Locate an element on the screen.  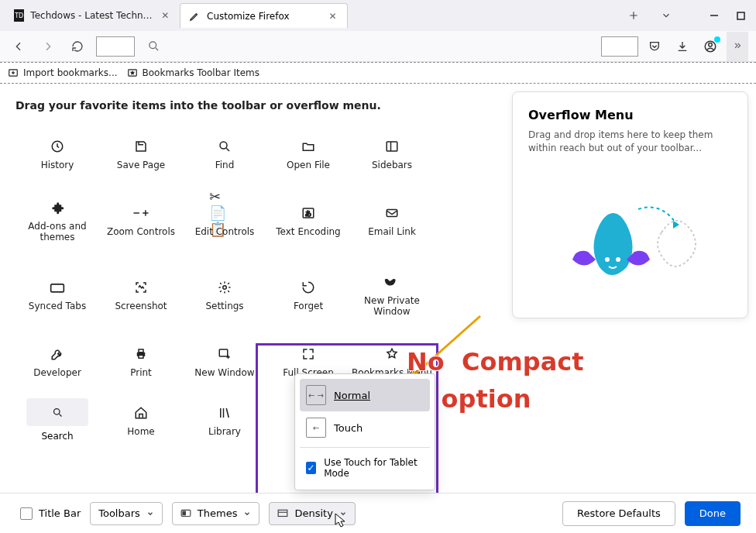
item-new-window: New Window is located at coordinates (225, 362).